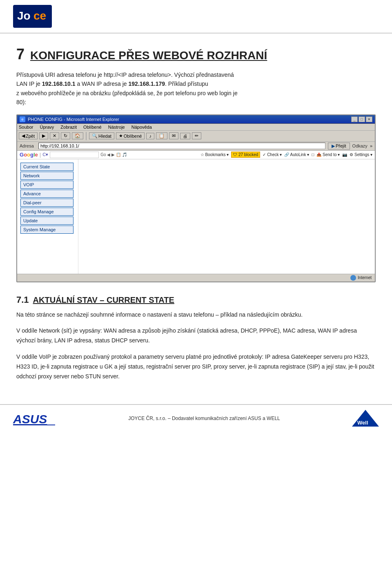 The width and height of the screenshot is (392, 561). What do you see at coordinates (196, 418) in the screenshot?
I see `page-footer: ASUS JOYCE ČR, s.r.o. – Dodavatel komuni…` at bounding box center [196, 418].